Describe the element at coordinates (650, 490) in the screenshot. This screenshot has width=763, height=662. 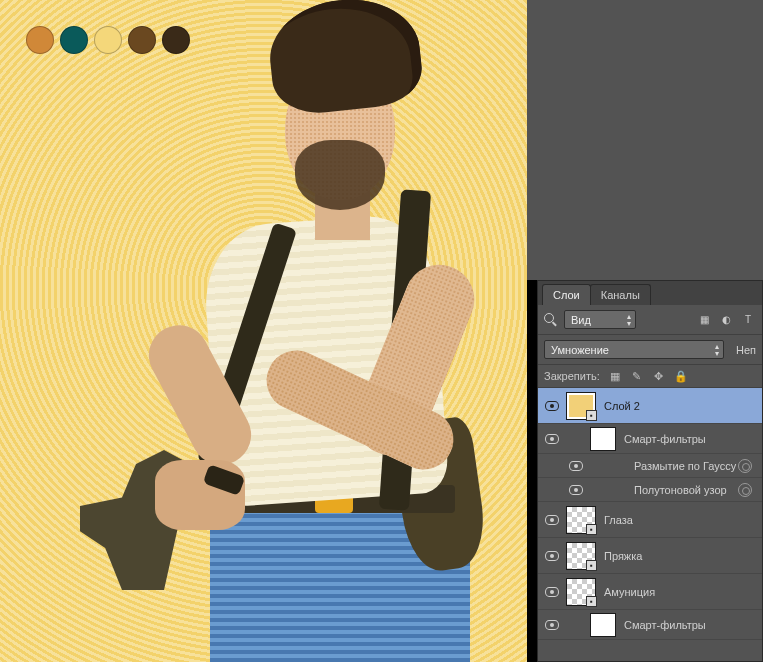
I see `layer-row-halftone: Полутоновой узор` at that location.